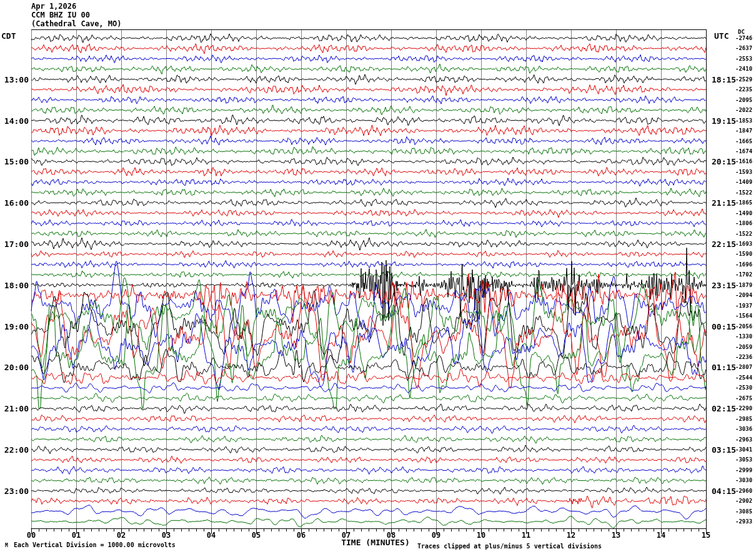 The width and height of the screenshot is (756, 554). What do you see at coordinates (744, 480) in the screenshot?
I see `dc-value: -3030` at bounding box center [744, 480].